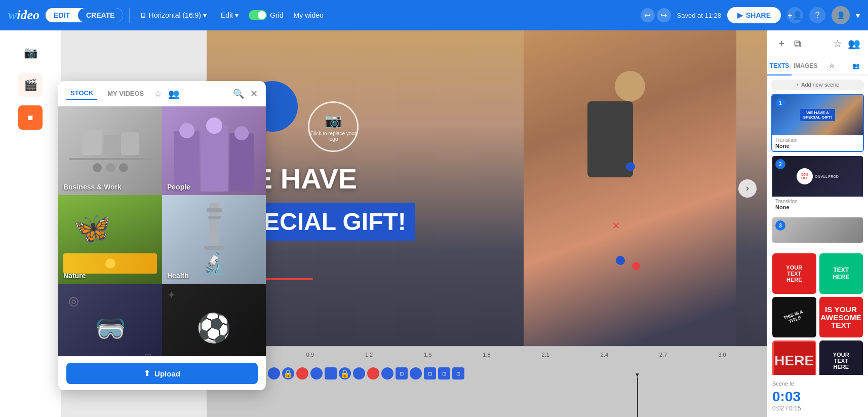  What do you see at coordinates (780, 103) in the screenshot?
I see `scene-1-badge: 1` at bounding box center [780, 103].